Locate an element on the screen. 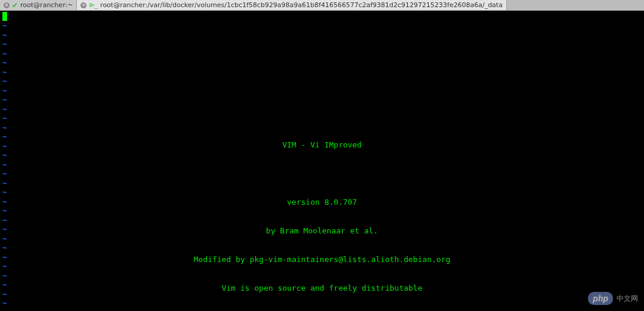 This screenshot has height=311, width=644. tab-bar-filler is located at coordinates (575, 5).